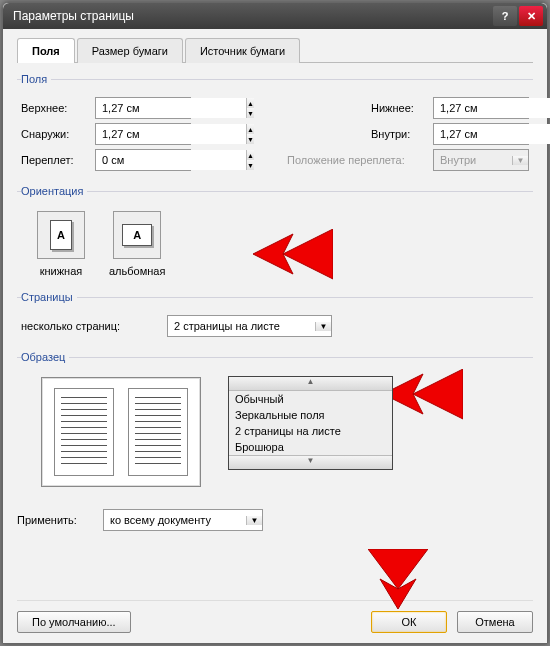 Image resolution: width=550 pixels, height=646 pixels. What do you see at coordinates (242, 50) in the screenshot?
I see `tab-paper-source: Источник бумаги` at bounding box center [242, 50].